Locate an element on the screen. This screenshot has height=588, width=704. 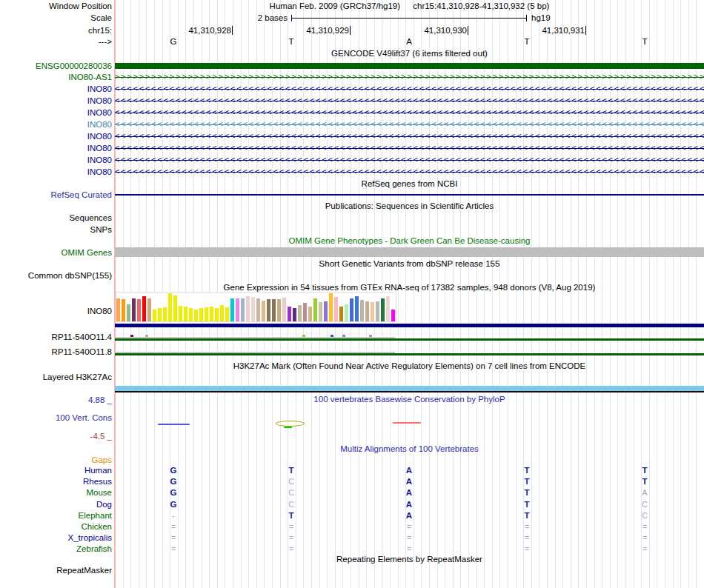
alignment-row: DogGCATC is located at coordinates (352, 505).